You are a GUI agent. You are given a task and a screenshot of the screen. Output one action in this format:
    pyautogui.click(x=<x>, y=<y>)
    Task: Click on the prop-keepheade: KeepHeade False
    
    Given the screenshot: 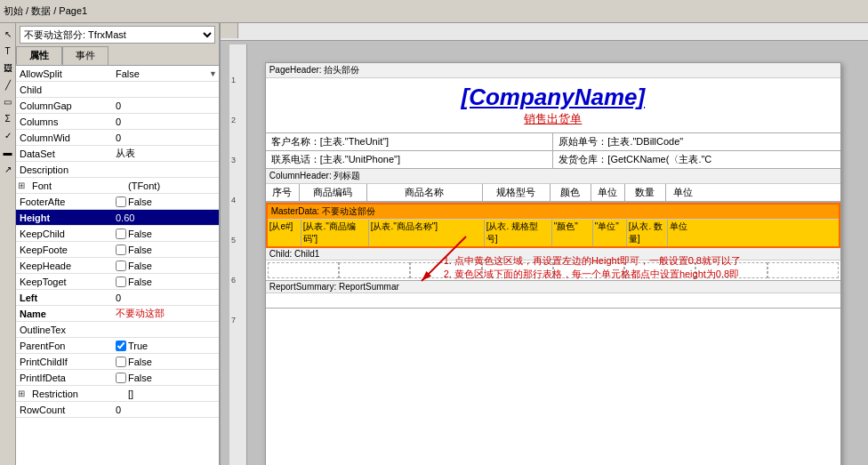 What is the action you would take?
    pyautogui.click(x=117, y=266)
    